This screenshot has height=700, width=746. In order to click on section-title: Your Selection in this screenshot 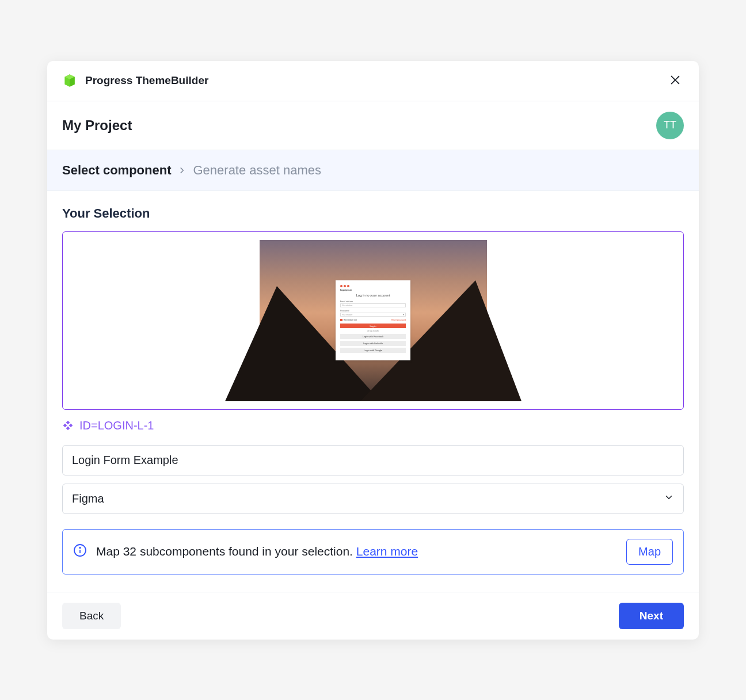, I will do `click(373, 214)`.